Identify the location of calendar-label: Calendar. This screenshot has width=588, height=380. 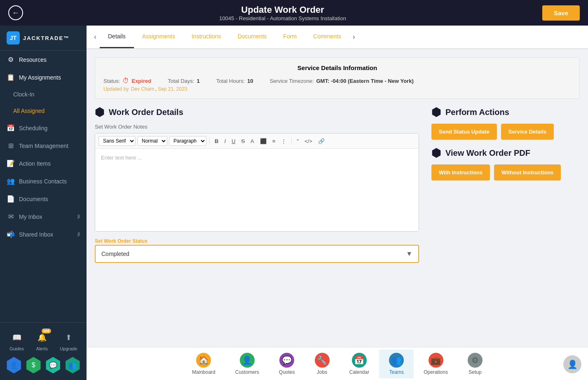
(359, 372).